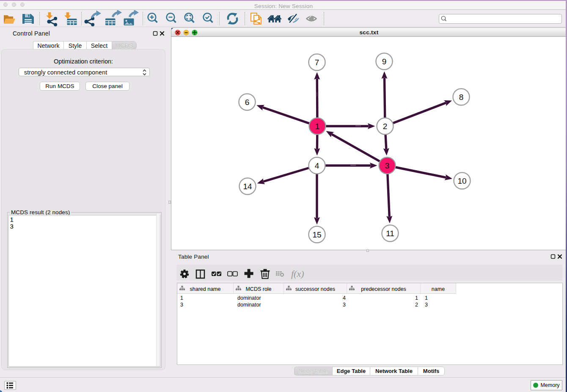 The width and height of the screenshot is (567, 392). Describe the element at coordinates (462, 181) in the screenshot. I see `svg-text: 10` at that location.